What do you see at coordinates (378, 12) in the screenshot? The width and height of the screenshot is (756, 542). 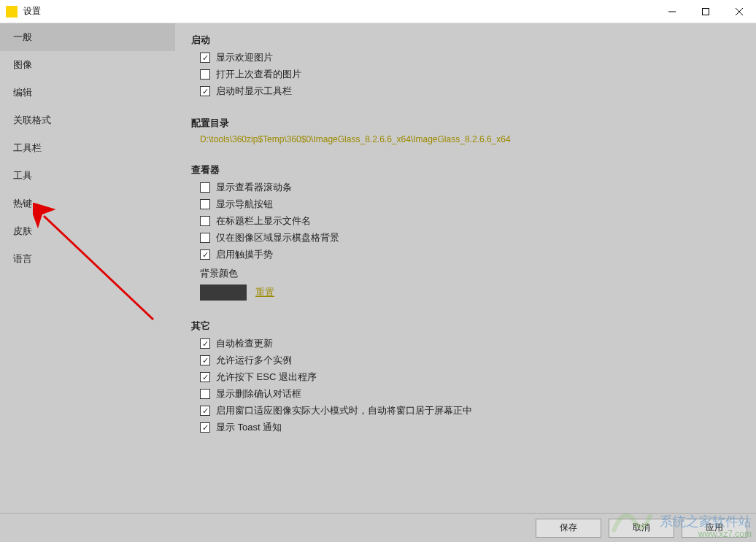 I see `titlebar: 设置` at bounding box center [378, 12].